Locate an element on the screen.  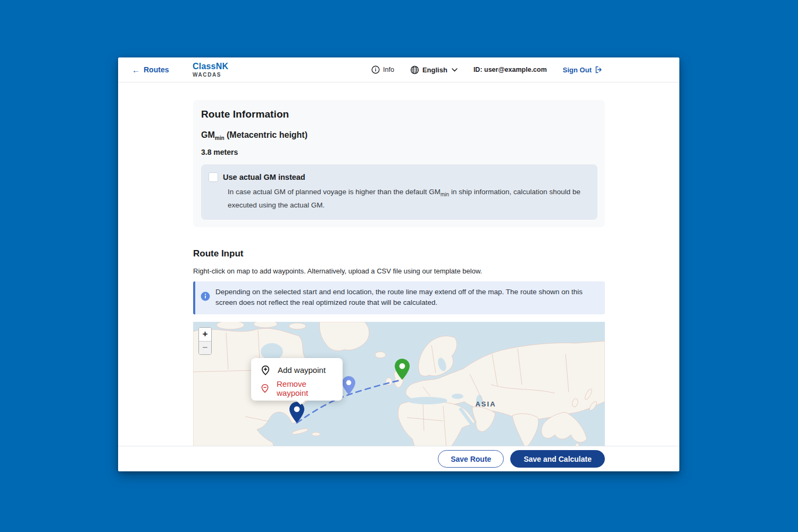
route-notice-text: Depending on the selected start and end … is located at coordinates (403, 297).